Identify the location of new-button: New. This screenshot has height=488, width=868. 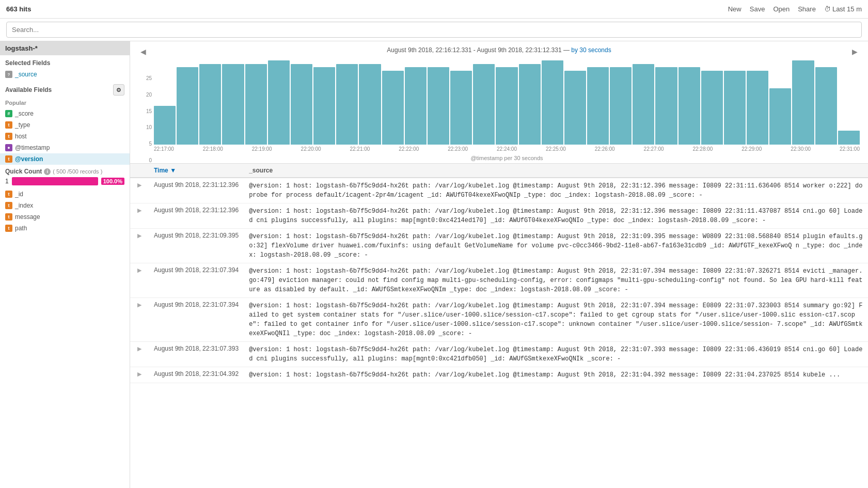
(735, 9).